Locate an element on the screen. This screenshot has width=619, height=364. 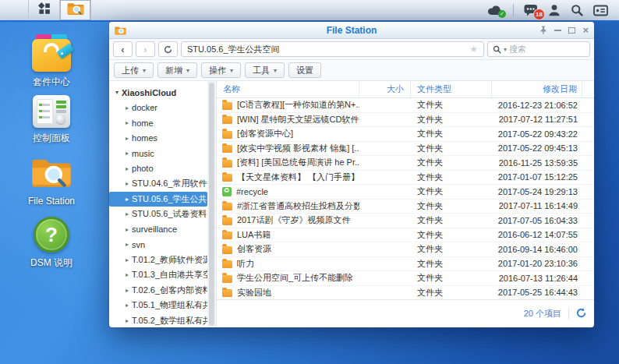
toolbar-button-label: 设置 is located at coordinates (305, 70).